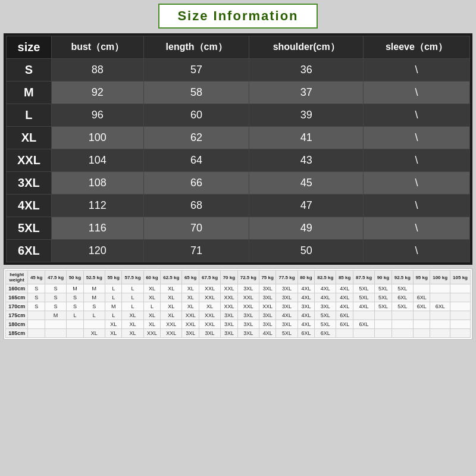 The width and height of the screenshot is (476, 476). Describe the element at coordinates (17, 298) in the screenshot. I see `ref-height-cell: 165cm` at that location.